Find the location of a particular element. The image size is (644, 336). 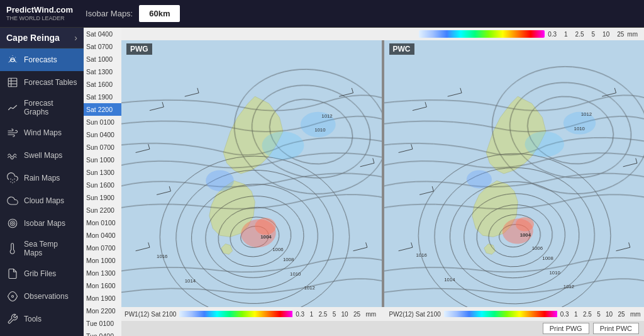

sidebar-item-cloud-maps: Cloud Maps is located at coordinates (42, 201).